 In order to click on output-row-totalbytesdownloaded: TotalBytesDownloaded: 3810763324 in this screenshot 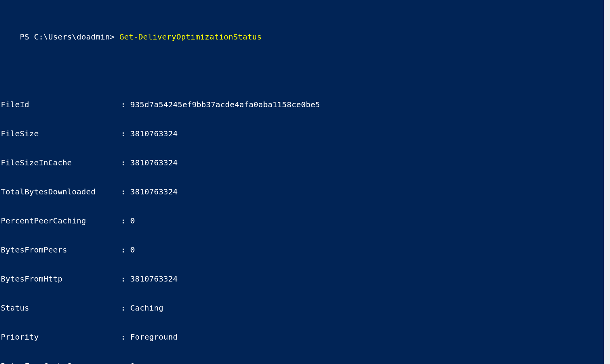, I will do `click(305, 192)`.